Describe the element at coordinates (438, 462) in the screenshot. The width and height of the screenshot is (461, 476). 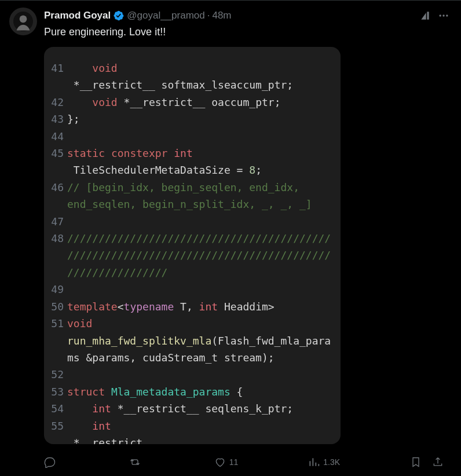
I see `share-button` at that location.